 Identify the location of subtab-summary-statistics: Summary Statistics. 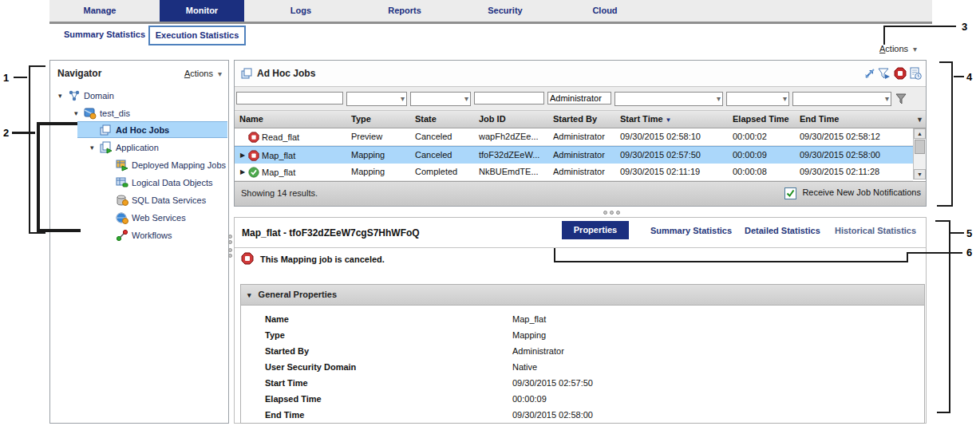
(105, 34).